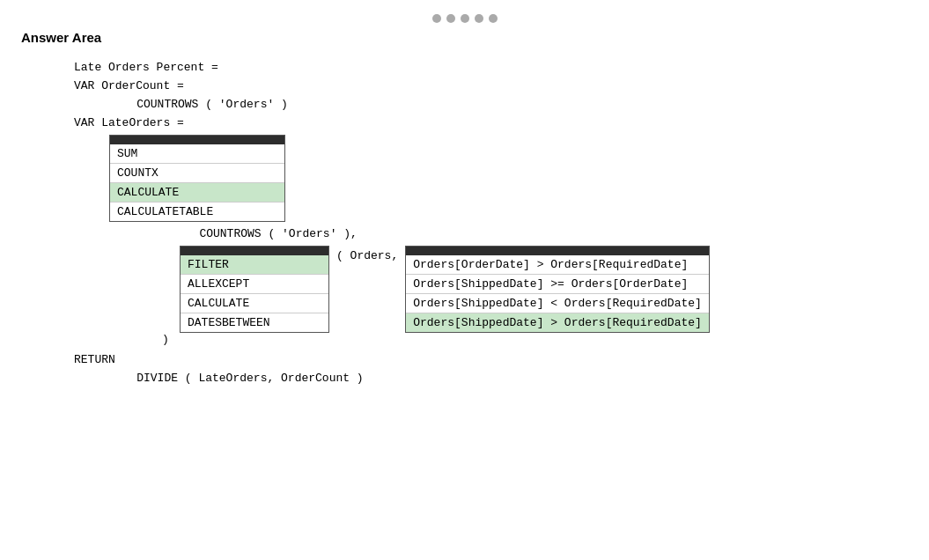 This screenshot has height=560, width=929. What do you see at coordinates (254, 322) in the screenshot?
I see `dropdown2-item-datesbetween: DATESBETWEEN` at bounding box center [254, 322].